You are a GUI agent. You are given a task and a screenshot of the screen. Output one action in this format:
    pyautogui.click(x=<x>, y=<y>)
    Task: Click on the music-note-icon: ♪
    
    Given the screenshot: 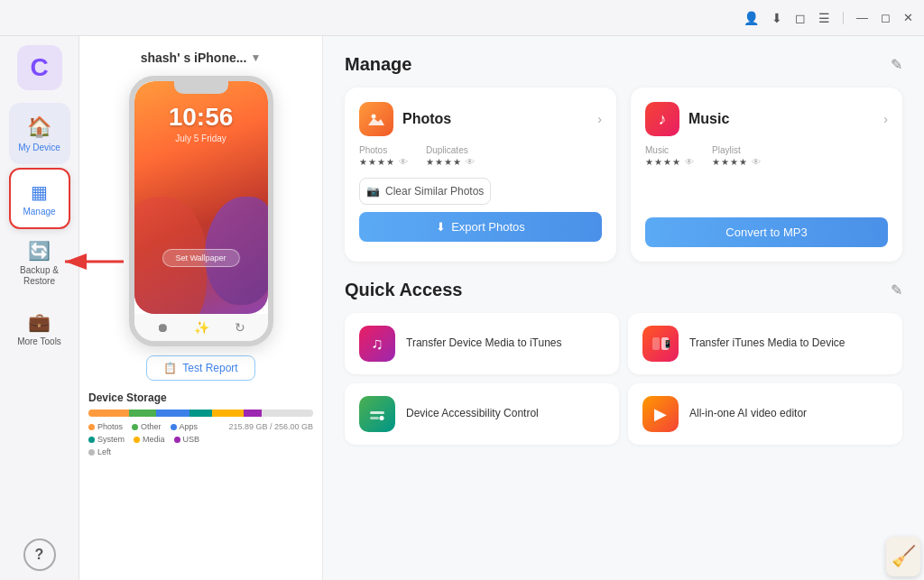 What is the action you would take?
    pyautogui.click(x=662, y=119)
    